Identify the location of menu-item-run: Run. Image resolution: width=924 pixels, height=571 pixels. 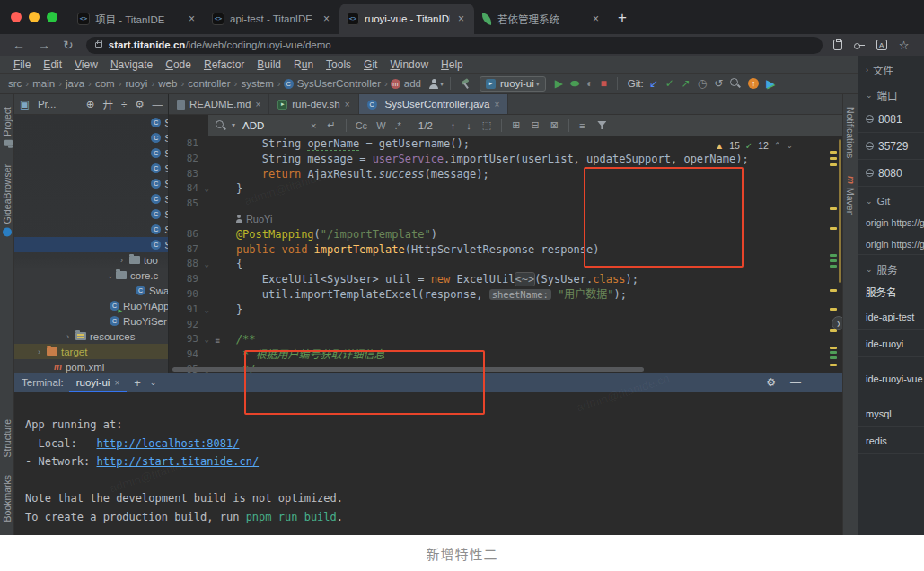
(304, 65).